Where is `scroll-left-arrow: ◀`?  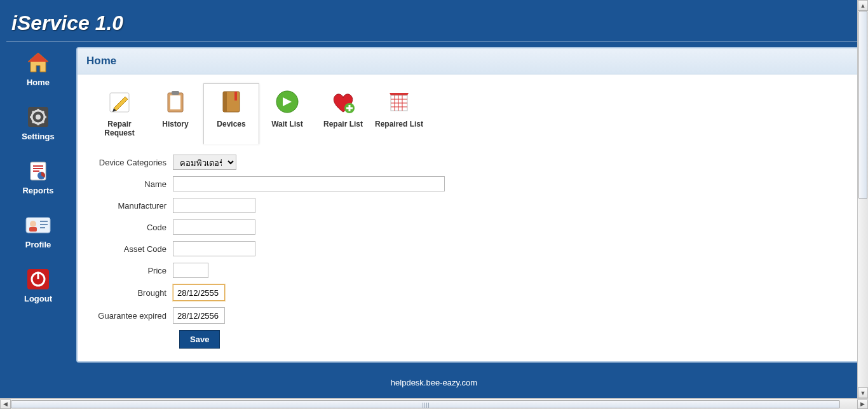
scroll-left-arrow: ◀ is located at coordinates (5, 405).